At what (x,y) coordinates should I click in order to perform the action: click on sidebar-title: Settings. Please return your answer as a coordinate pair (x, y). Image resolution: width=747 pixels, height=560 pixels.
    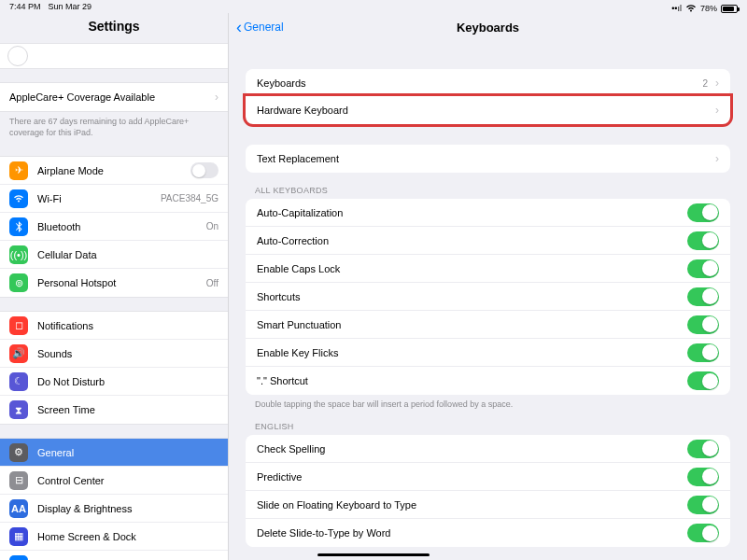
    Looking at the image, I should click on (114, 28).